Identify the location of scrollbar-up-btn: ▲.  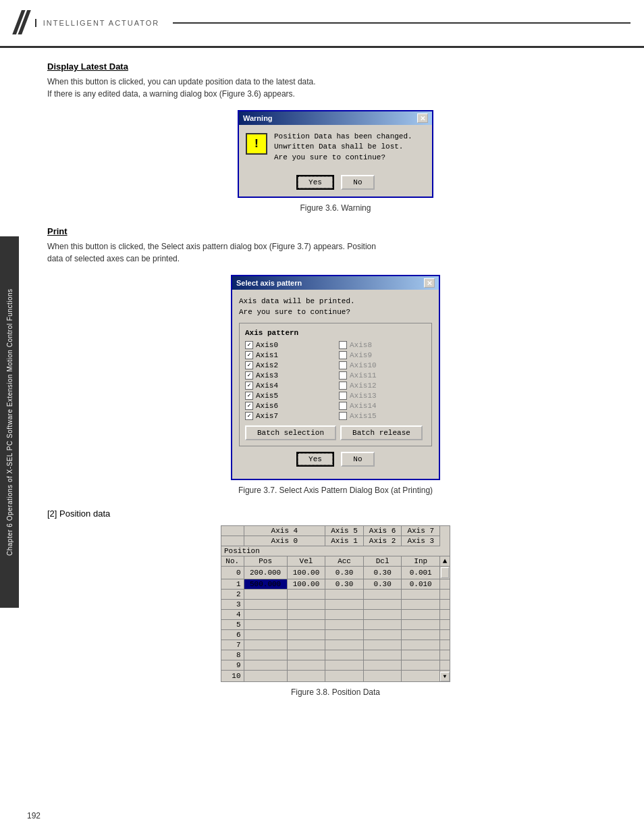
(446, 561).